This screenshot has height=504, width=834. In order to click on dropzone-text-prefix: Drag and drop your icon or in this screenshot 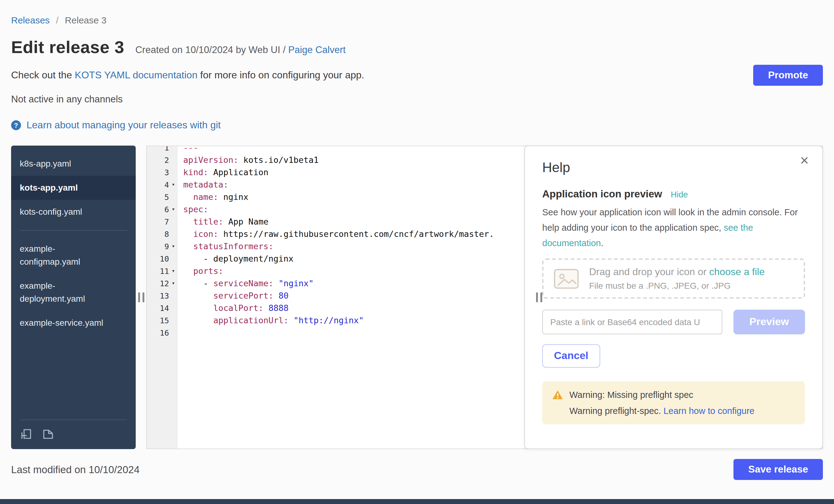, I will do `click(649, 271)`.